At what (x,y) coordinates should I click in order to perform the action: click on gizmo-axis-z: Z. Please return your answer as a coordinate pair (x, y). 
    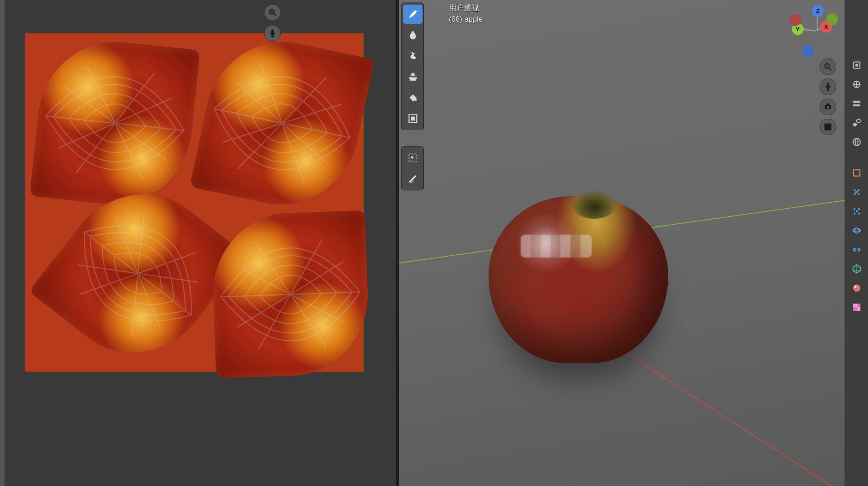
    Looking at the image, I should click on (818, 11).